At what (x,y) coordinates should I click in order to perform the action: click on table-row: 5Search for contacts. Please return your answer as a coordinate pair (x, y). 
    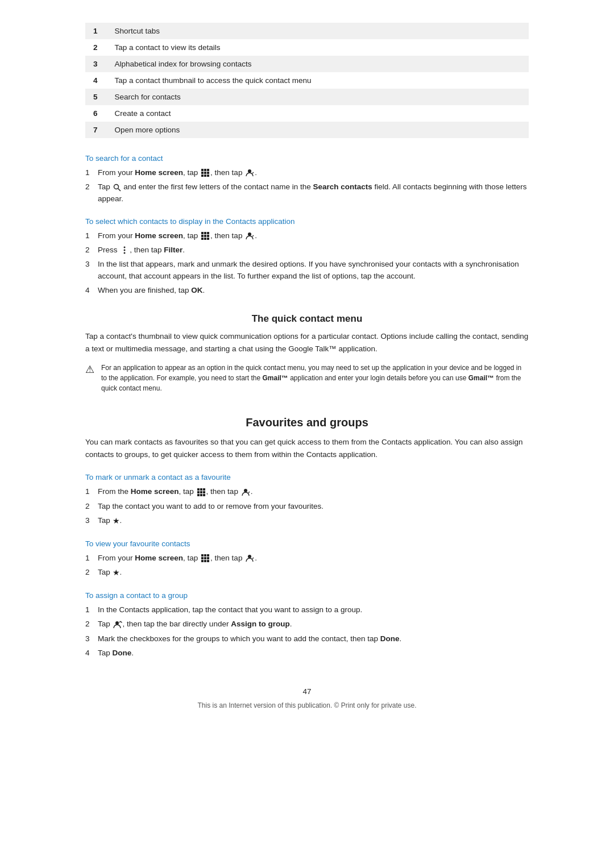
    Looking at the image, I should click on (307, 97).